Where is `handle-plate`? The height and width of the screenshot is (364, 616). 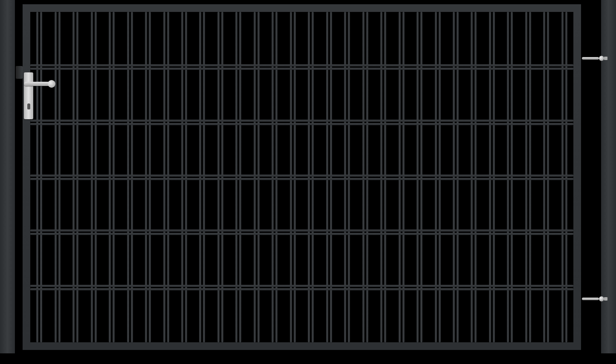 handle-plate is located at coordinates (29, 96).